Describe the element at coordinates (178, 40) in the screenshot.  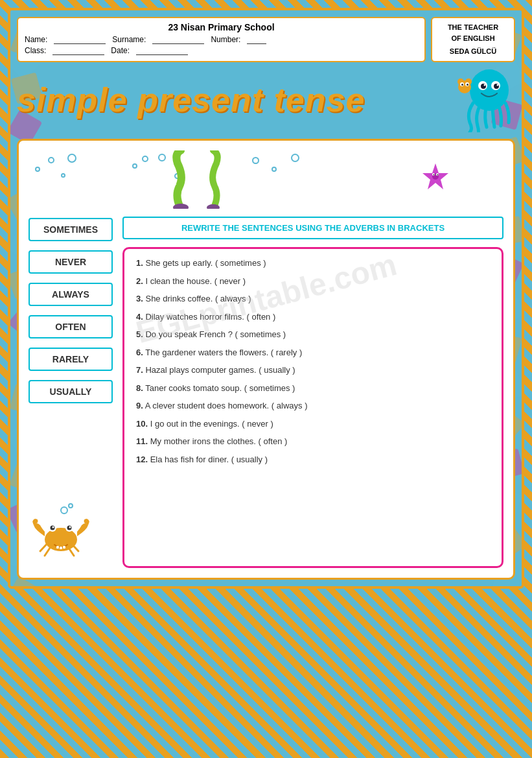
I see `surname-field` at that location.